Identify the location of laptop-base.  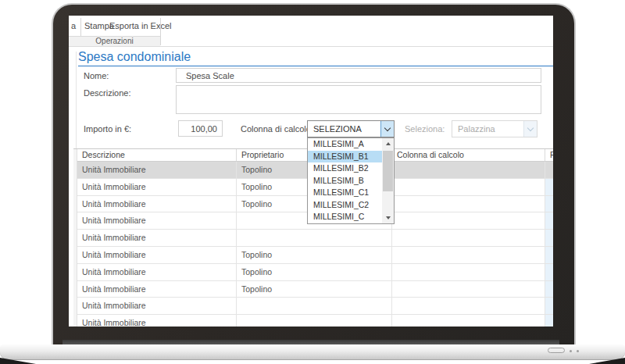
(312, 352).